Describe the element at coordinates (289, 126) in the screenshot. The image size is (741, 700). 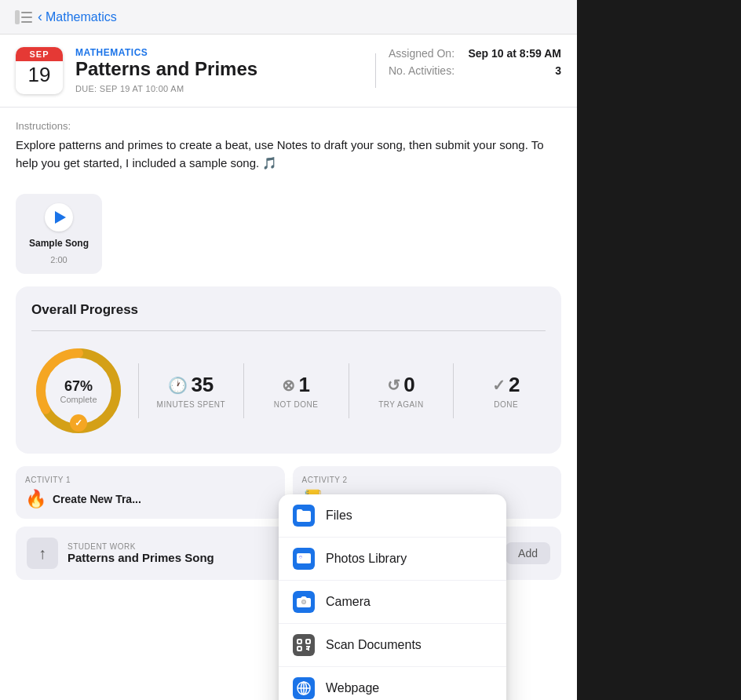
I see `instructions-label: Instructions:` at that location.